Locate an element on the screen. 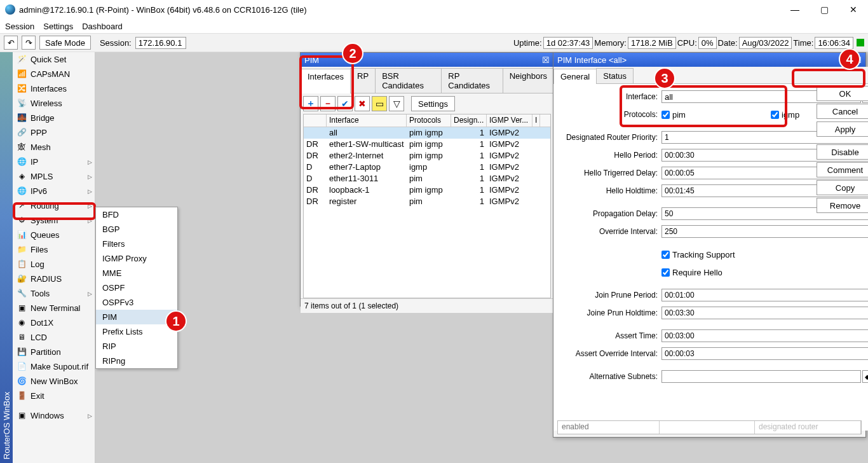 The image size is (868, 463). sidebar-item-exit: 🚪Exit is located at coordinates (53, 396).